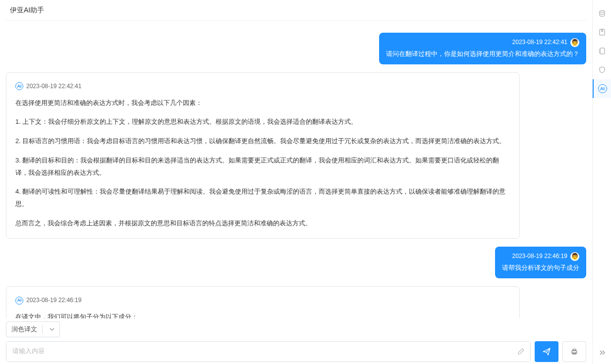 Image resolution: width=611 pixels, height=364 pixels. I want to click on sidebar-item-notebook, so click(602, 51).